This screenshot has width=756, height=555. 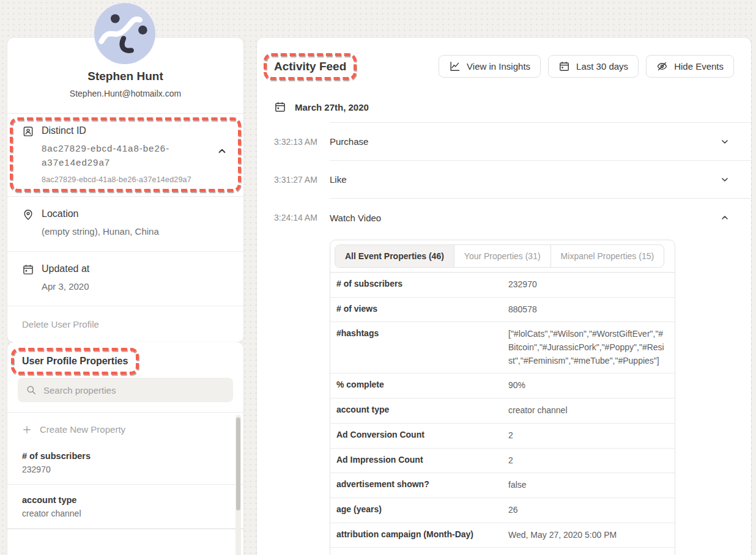 What do you see at coordinates (591, 347) in the screenshot?
I see `property-value: ["#lolCats","#Wilson","#WorstGiftEver","…` at bounding box center [591, 347].